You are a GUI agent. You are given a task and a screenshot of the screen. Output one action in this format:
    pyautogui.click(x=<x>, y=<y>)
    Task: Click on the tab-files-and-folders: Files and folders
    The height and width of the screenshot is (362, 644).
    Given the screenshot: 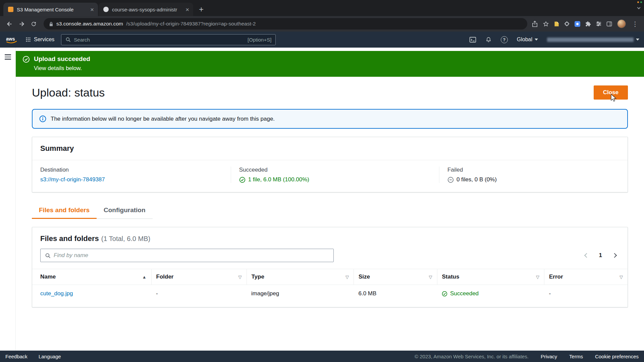 What is the action you would take?
    pyautogui.click(x=64, y=213)
    